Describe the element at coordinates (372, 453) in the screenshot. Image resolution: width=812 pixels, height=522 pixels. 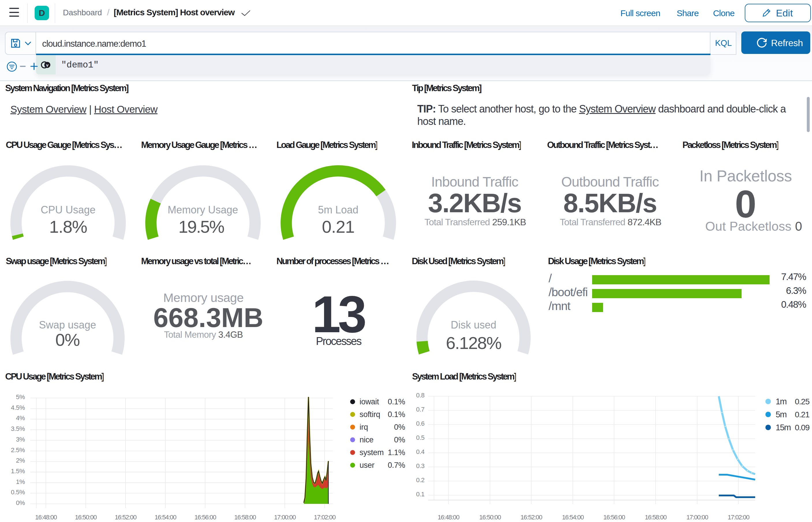
I see `svg-text: system` at that location.